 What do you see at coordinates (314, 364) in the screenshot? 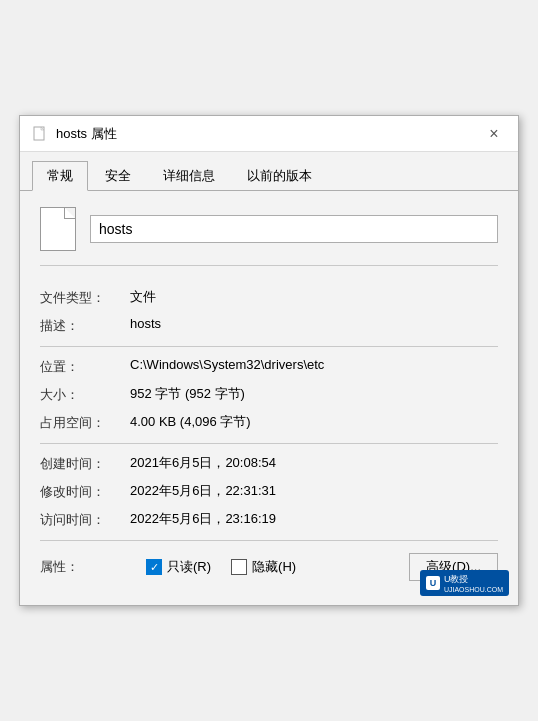
I see `location-value: C:\Windows\System32\drivers\etc` at bounding box center [314, 364].